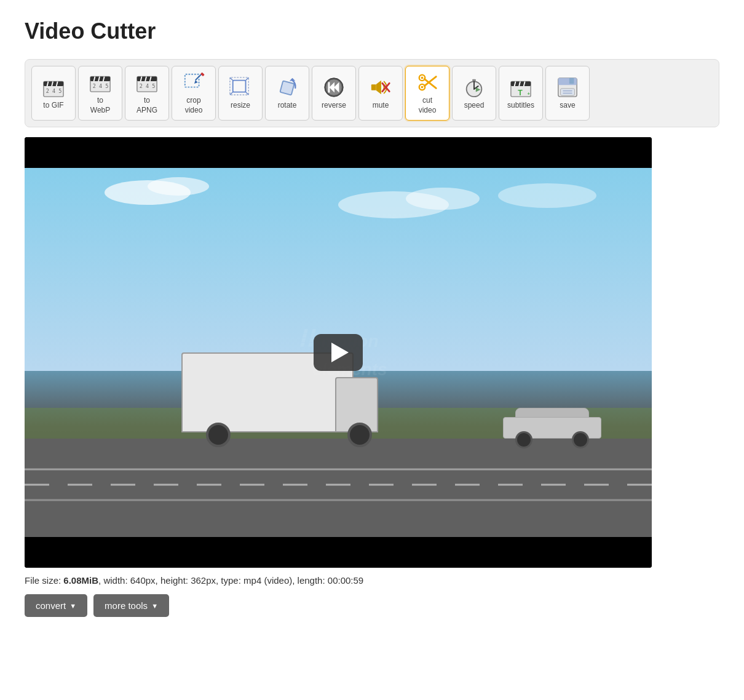 The width and height of the screenshot is (744, 700). What do you see at coordinates (338, 153) in the screenshot?
I see `video-top-bar` at bounding box center [338, 153].